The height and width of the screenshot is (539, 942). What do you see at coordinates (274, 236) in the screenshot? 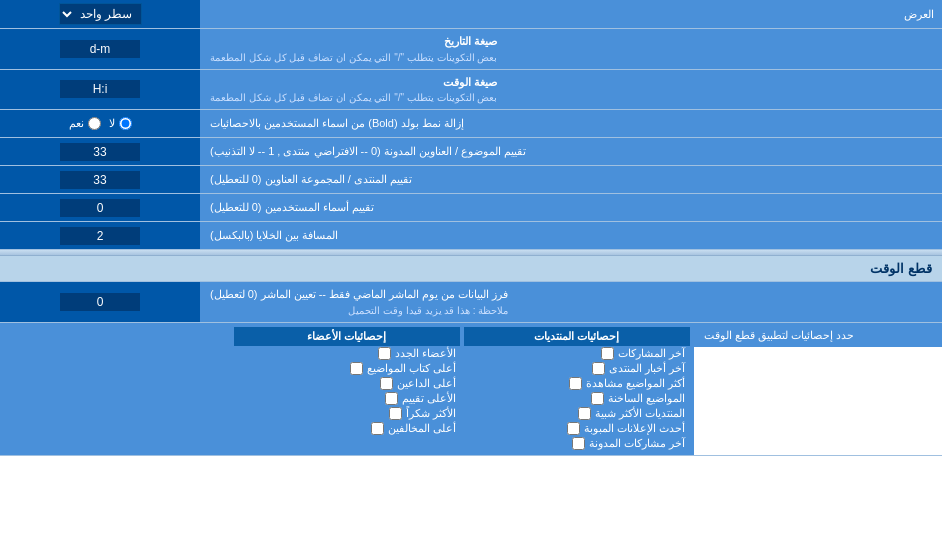
I see `cell-space-title: المسافة بين الخلايا (بالبكسل)` at bounding box center [274, 236].